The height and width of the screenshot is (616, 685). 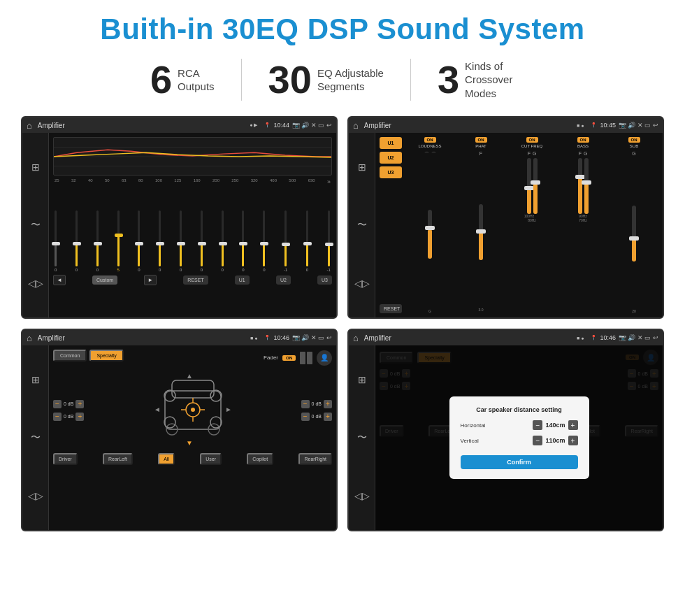 What do you see at coordinates (506, 225) in the screenshot?
I see `screen2-content: ⊞ 〜 ◁▷ U1 U2 U3 RESET ON` at bounding box center [506, 225].